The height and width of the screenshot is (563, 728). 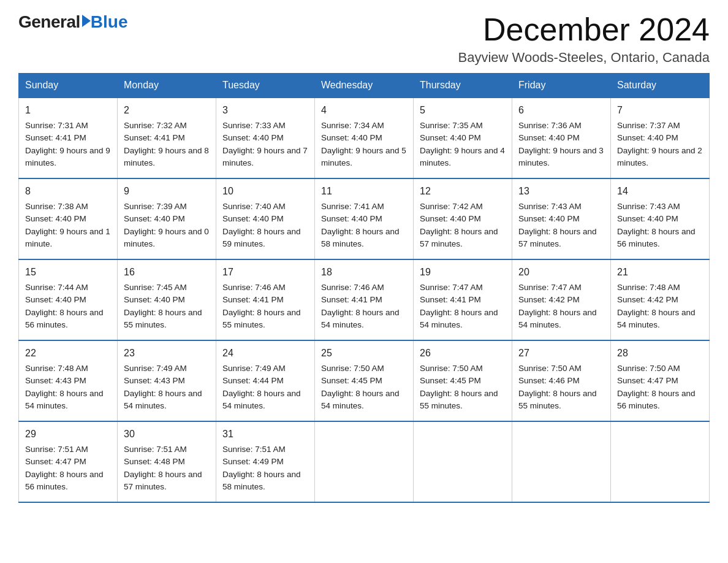 I want to click on day-number: 11, so click(x=364, y=191).